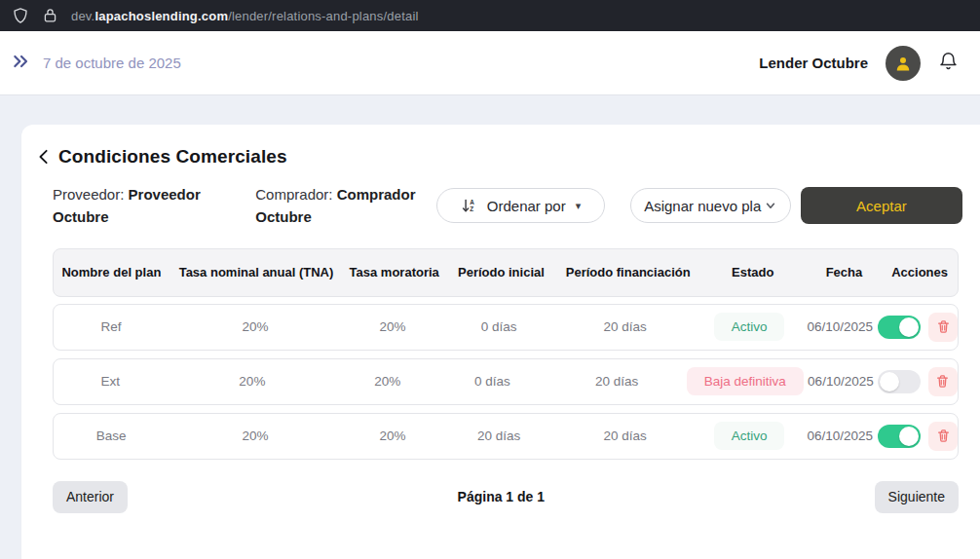 The image size is (980, 559). I want to click on dropdown-caret-icon: ▾, so click(579, 206).